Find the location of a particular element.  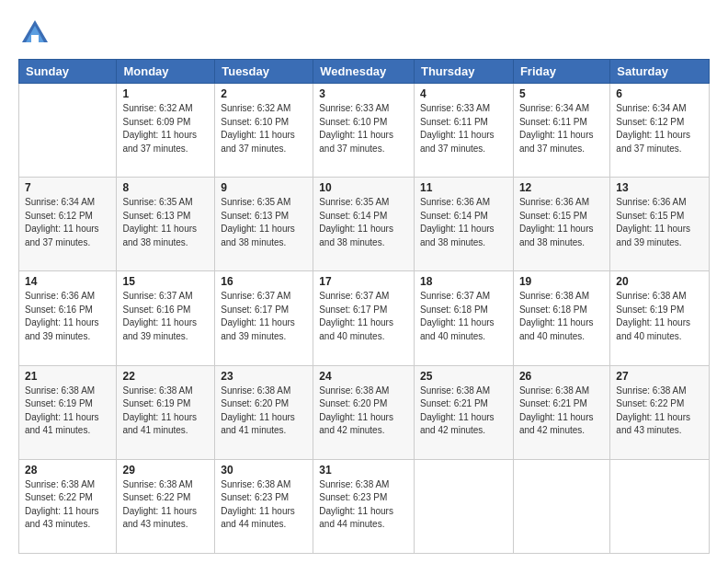

day-number: 27 is located at coordinates (660, 376).